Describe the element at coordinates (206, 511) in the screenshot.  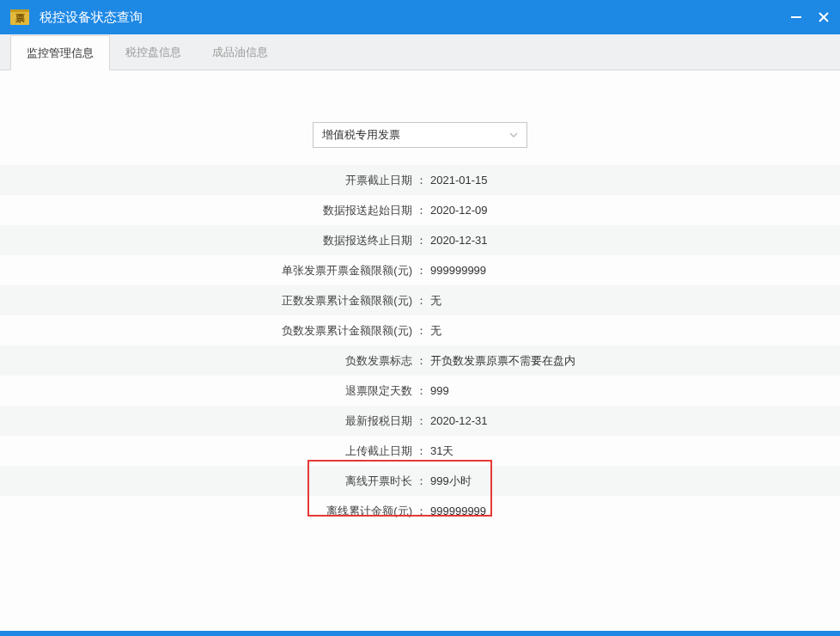
I see `field-label: 离线累计金额(元)` at that location.